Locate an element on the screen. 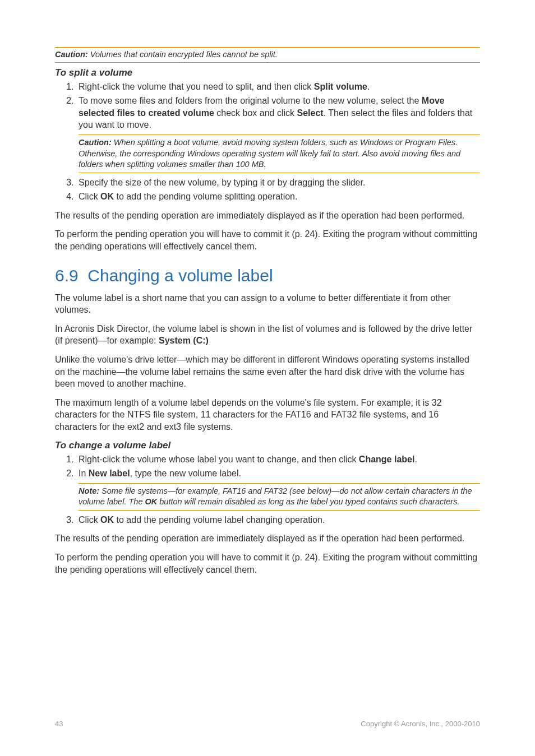 Image resolution: width=535 pixels, height=756 pixels. copyright-text: Copyright © Acronis, Inc., 2000-2010 is located at coordinates (421, 724).